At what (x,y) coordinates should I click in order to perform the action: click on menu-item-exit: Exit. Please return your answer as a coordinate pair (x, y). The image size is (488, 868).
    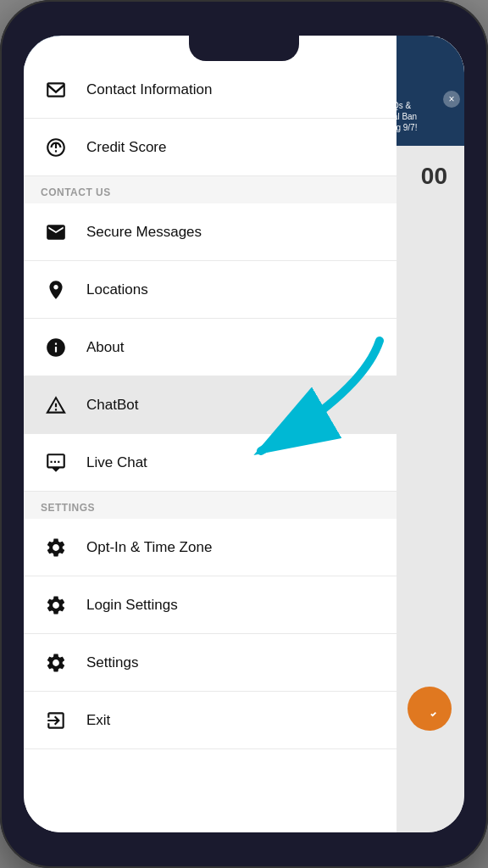
    Looking at the image, I should click on (210, 721).